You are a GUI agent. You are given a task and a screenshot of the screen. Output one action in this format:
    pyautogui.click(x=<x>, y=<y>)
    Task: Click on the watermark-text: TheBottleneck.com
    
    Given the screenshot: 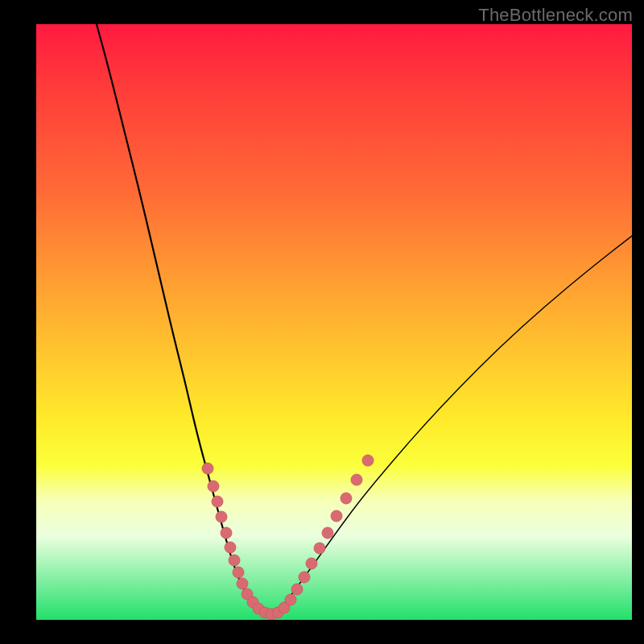 What is the action you would take?
    pyautogui.click(x=555, y=15)
    